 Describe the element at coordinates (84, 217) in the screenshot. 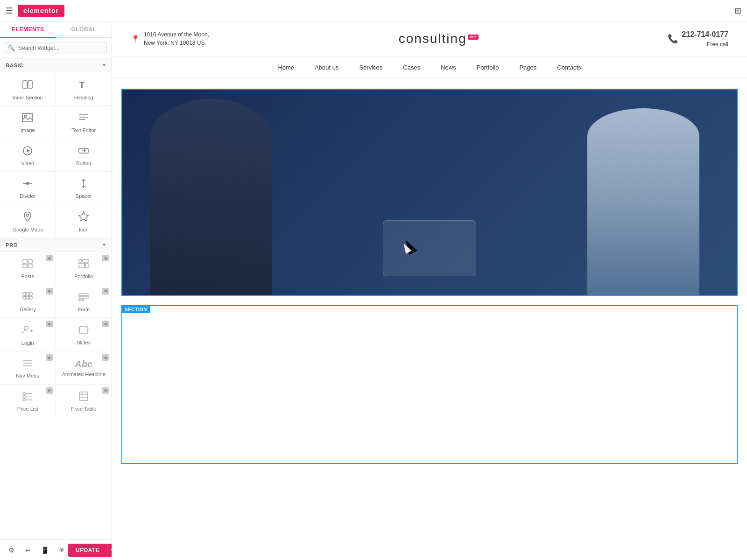

I see `icon-icon` at that location.